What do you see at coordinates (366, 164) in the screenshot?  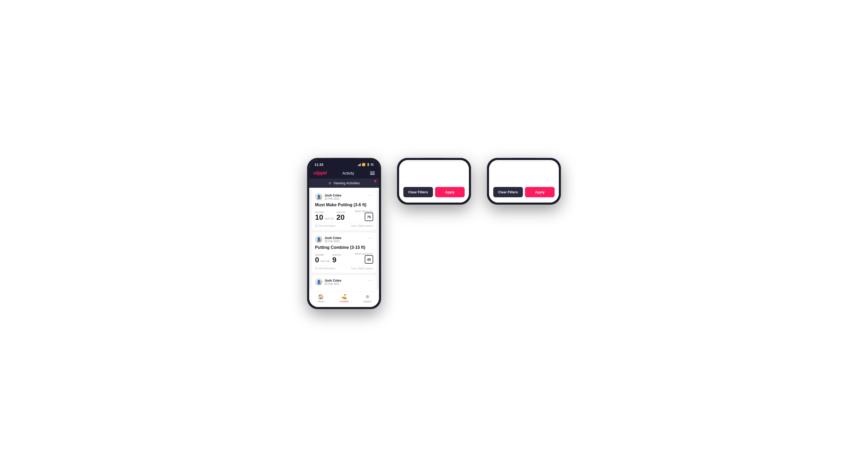 I see `status-icons-1: 📶 🔋 81` at bounding box center [366, 164].